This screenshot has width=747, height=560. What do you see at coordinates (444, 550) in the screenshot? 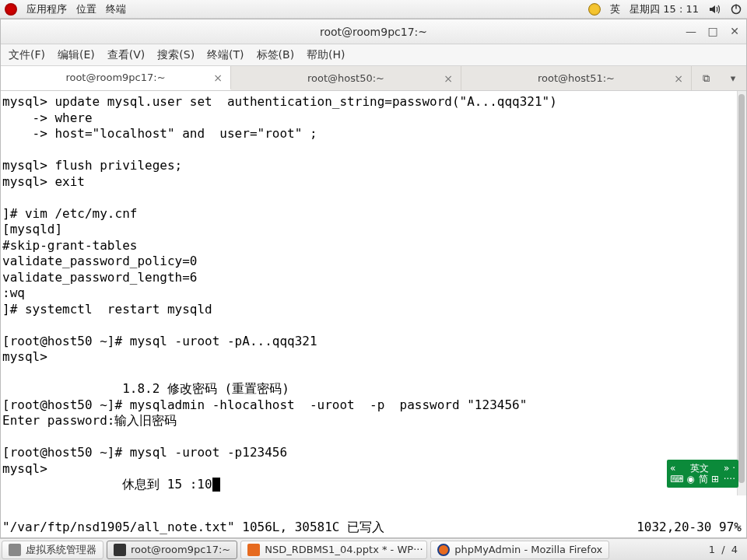
I see `firefox-icon` at bounding box center [444, 550].